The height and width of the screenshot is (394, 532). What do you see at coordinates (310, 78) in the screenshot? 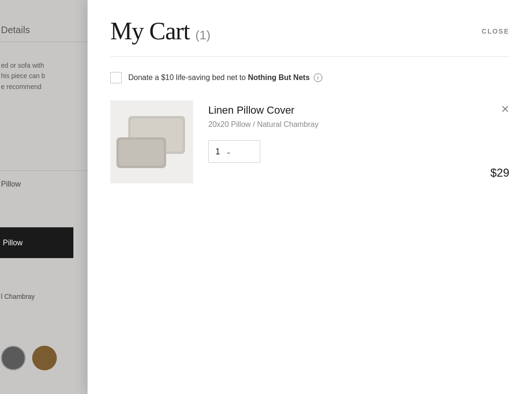
I see `donate-row: Donate a $10 life-saving bed net to Noth…` at bounding box center [310, 78].